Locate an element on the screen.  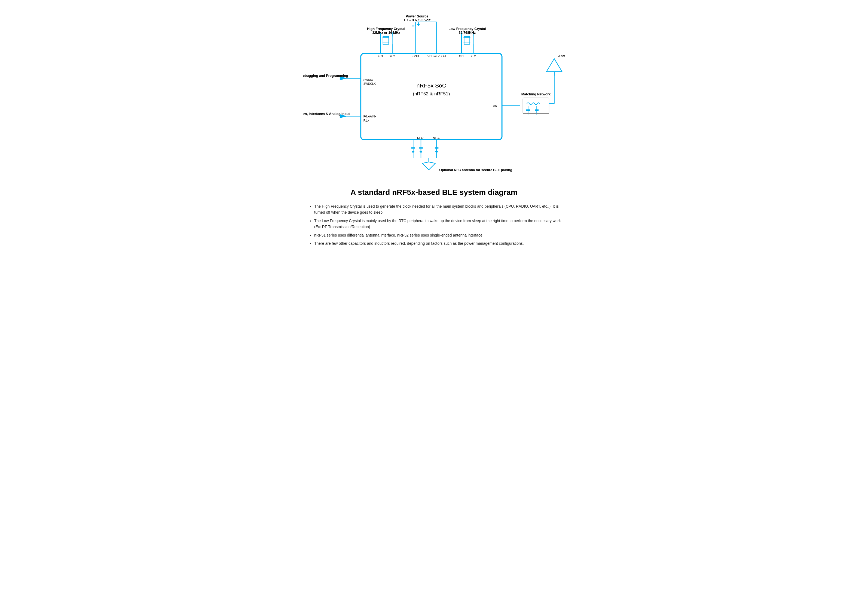
pin-xc2: XC2 is located at coordinates (392, 56).